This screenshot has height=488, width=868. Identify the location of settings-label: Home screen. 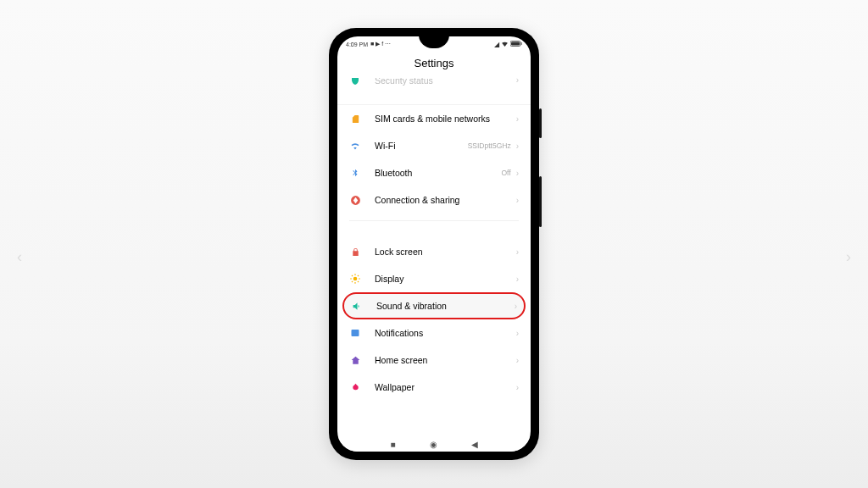
(446, 360).